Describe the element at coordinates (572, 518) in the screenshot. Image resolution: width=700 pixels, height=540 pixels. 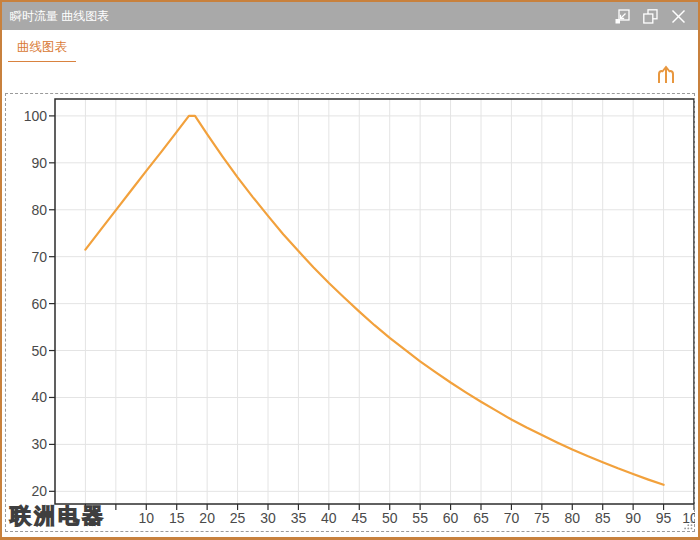
I see `x-tick-label: 80` at that location.